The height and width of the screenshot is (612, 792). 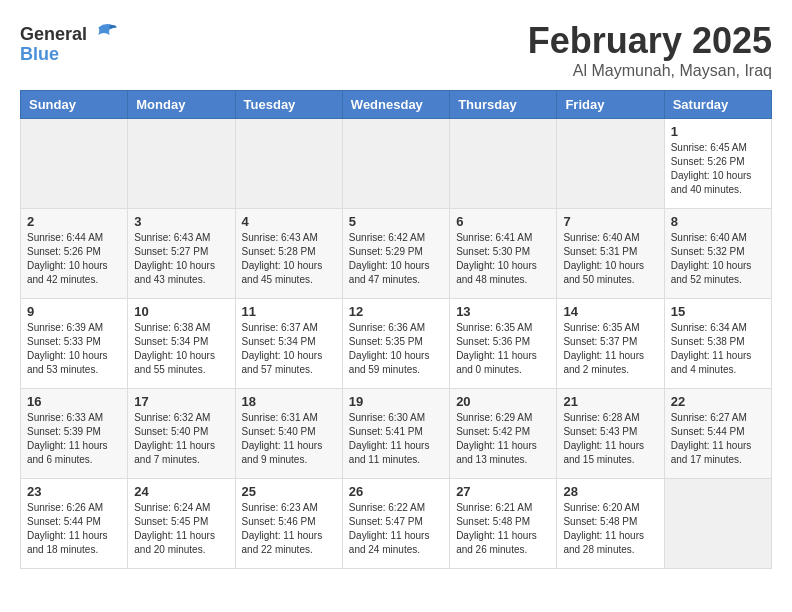 I want to click on day-number: 21, so click(x=610, y=402).